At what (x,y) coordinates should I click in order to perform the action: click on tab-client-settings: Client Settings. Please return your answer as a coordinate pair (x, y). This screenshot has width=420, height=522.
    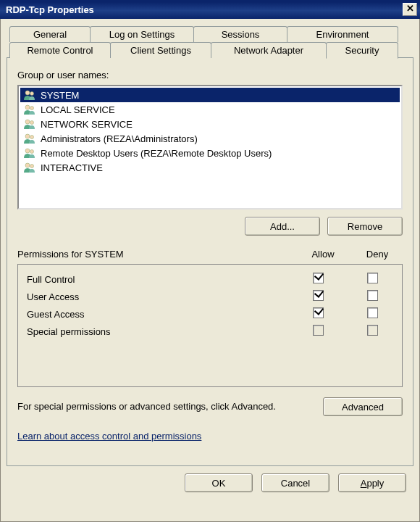
    Looking at the image, I should click on (161, 50).